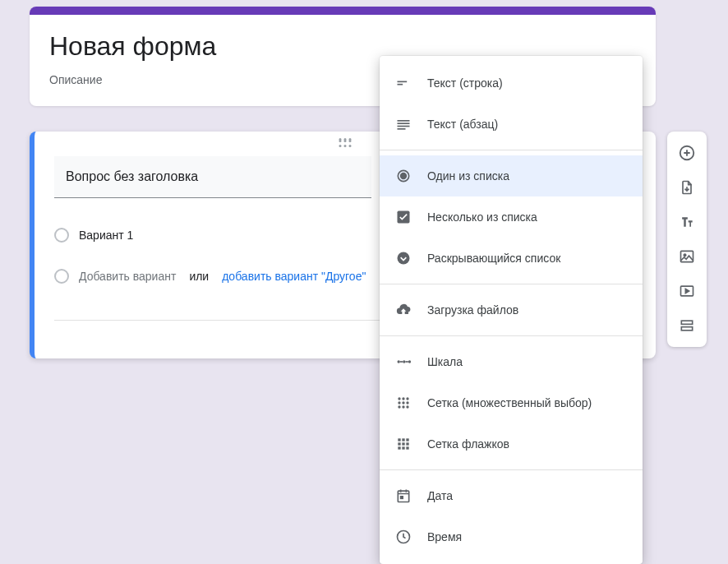 The image size is (728, 564). I want to click on import-questions-button, so click(687, 187).